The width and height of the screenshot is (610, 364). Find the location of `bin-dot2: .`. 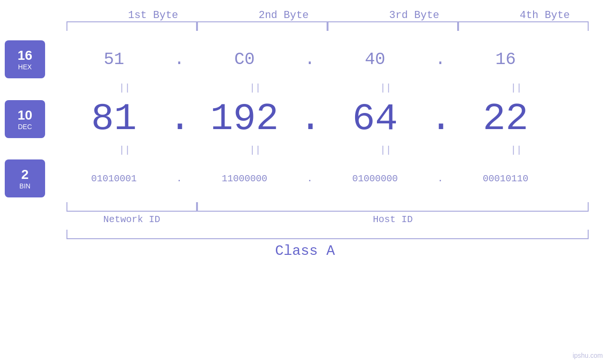

bin-dot2: . is located at coordinates (310, 178).